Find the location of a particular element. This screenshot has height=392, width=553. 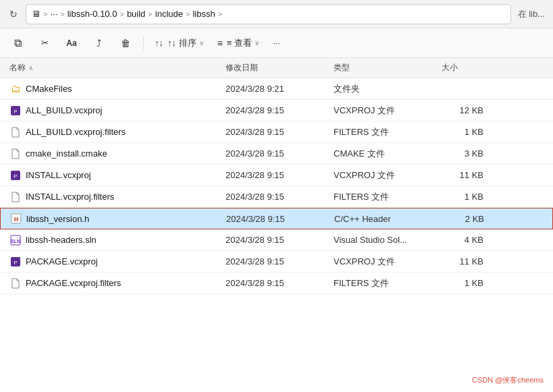

breadcrumb-libssh-dir: libssh is located at coordinates (204, 13).